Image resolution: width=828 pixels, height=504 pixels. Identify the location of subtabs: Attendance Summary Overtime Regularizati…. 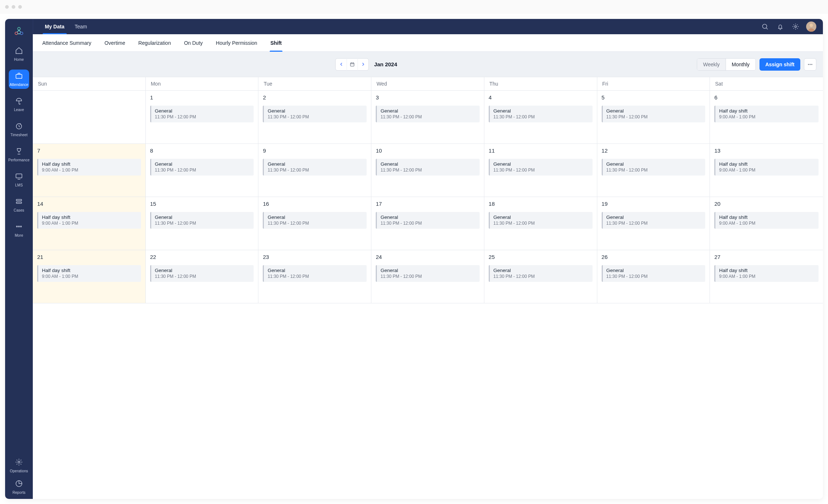
(428, 43).